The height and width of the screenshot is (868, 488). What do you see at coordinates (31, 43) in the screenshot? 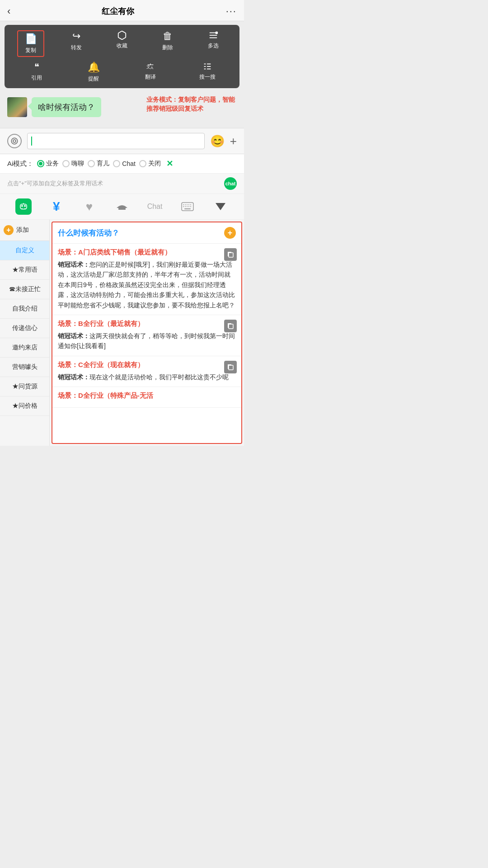
I see `menu-copy: 📄 复制` at bounding box center [31, 43].